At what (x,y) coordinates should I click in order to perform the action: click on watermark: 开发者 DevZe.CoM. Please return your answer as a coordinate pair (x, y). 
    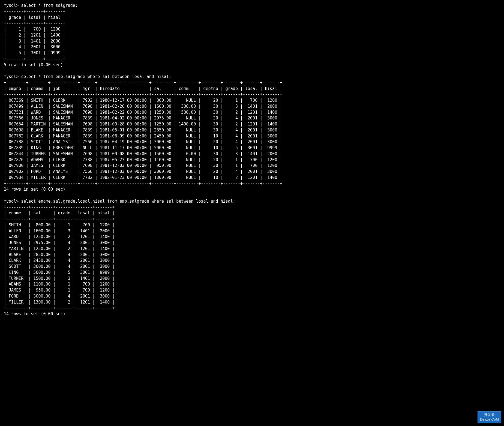
    Looking at the image, I should click on (489, 417).